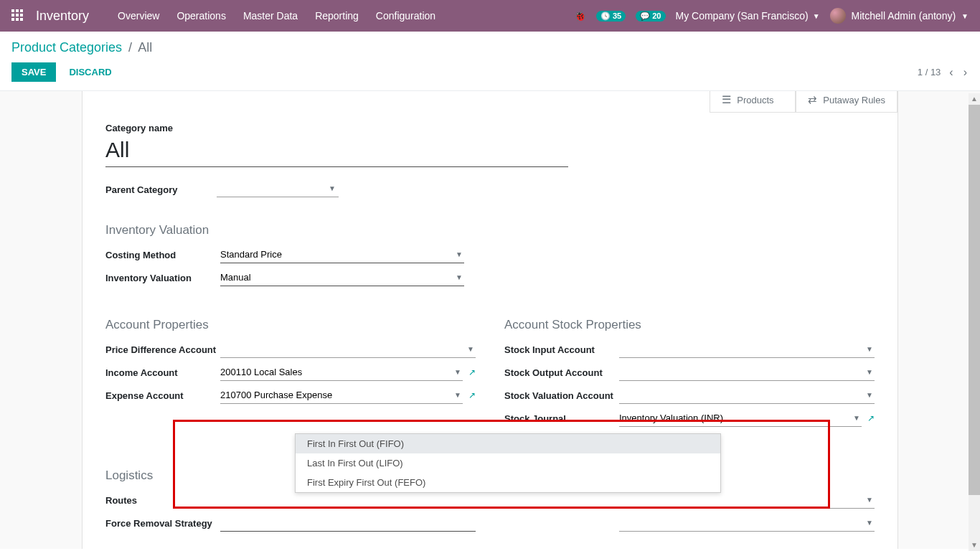 Image resolution: width=980 pixels, height=551 pixels. What do you see at coordinates (611, 16) in the screenshot?
I see `activities-badge: 🕓35` at bounding box center [611, 16].